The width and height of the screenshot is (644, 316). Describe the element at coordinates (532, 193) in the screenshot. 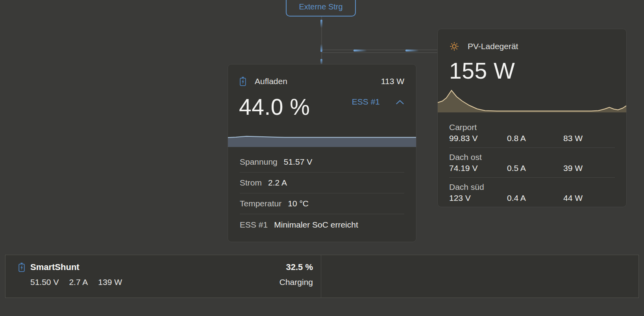

I see `pv-tracker-dach-sued: Dach süd 123 V 0.4 A 44 W` at that location.